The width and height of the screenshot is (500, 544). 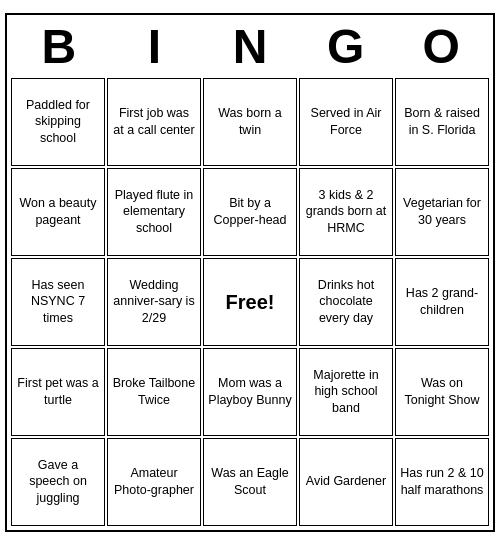 What do you see at coordinates (58, 122) in the screenshot?
I see `bingo-cell-0: Paddled for skipping school` at bounding box center [58, 122].